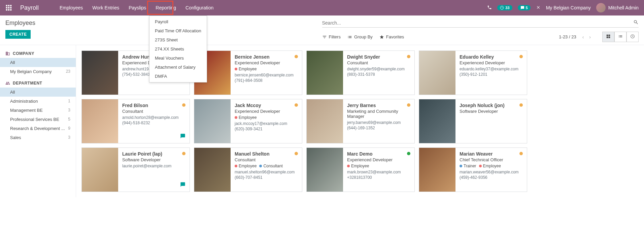 The width and height of the screenshot is (644, 232). I want to click on employee-phone: (620)-309-3421, so click(266, 129).